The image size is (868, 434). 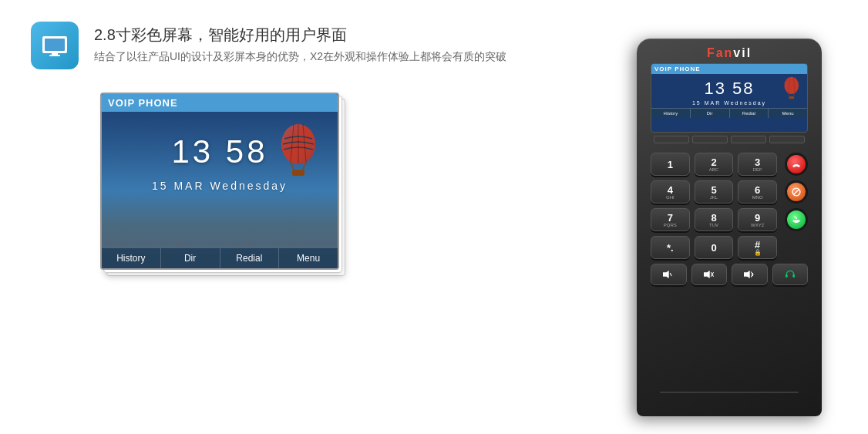 What do you see at coordinates (131, 258) in the screenshot?
I see `history-btn: History` at bounding box center [131, 258].